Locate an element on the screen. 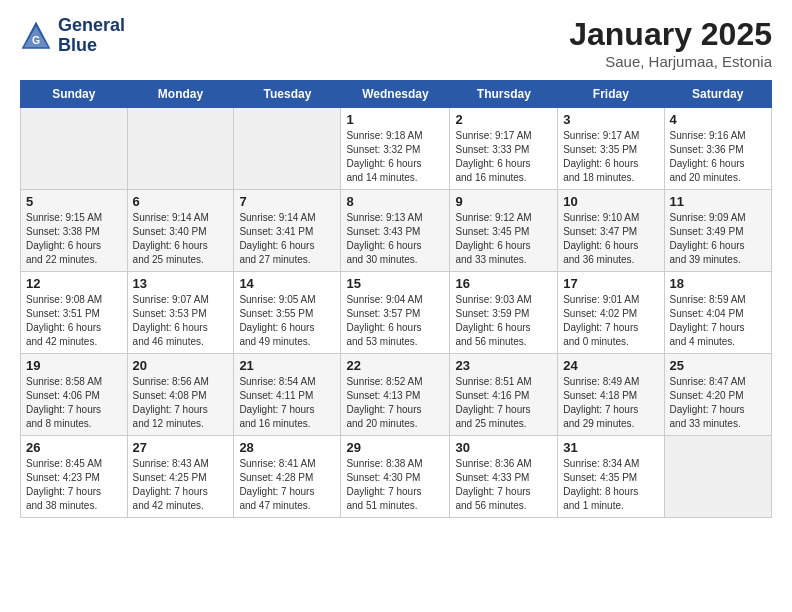 The height and width of the screenshot is (612, 792). day-number: 30 is located at coordinates (504, 448).